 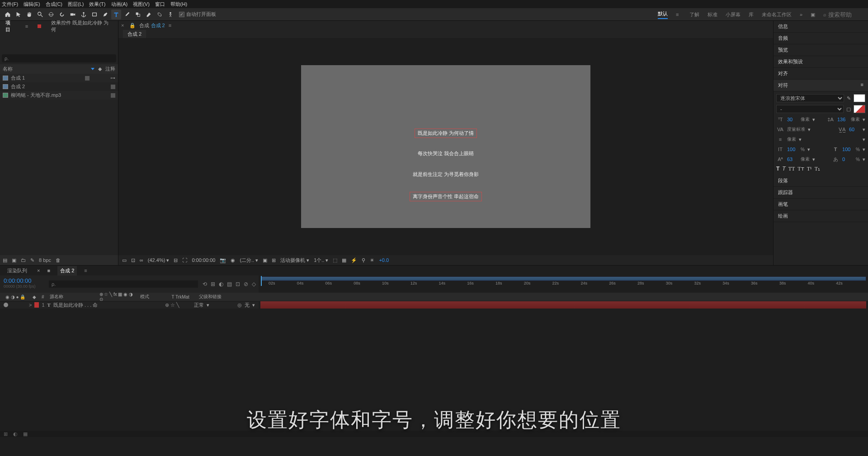 What do you see at coordinates (821, 38) in the screenshot?
I see `panel-audio: 音频` at bounding box center [821, 38].